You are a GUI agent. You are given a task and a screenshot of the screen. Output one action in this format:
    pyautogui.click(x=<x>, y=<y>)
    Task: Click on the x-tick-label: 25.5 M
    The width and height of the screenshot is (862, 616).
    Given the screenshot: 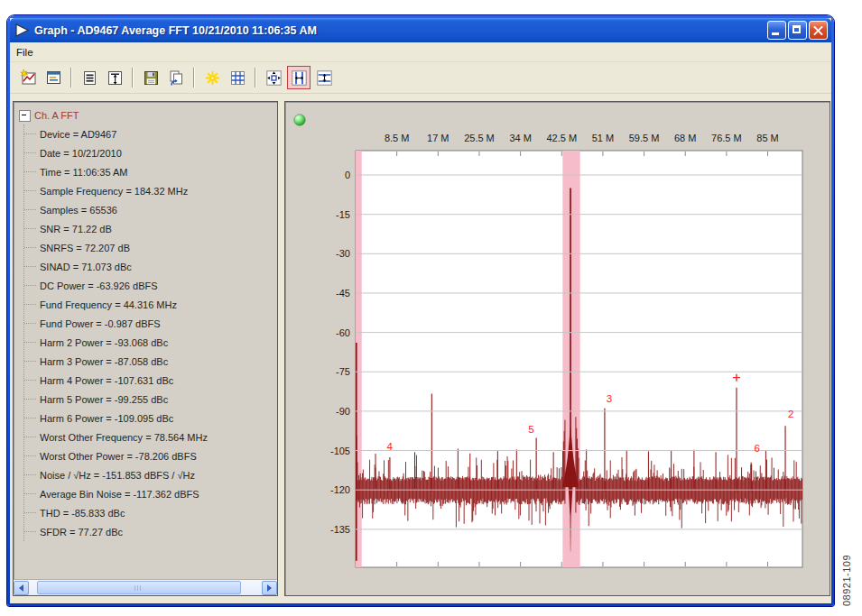 What is the action you would take?
    pyautogui.click(x=479, y=138)
    